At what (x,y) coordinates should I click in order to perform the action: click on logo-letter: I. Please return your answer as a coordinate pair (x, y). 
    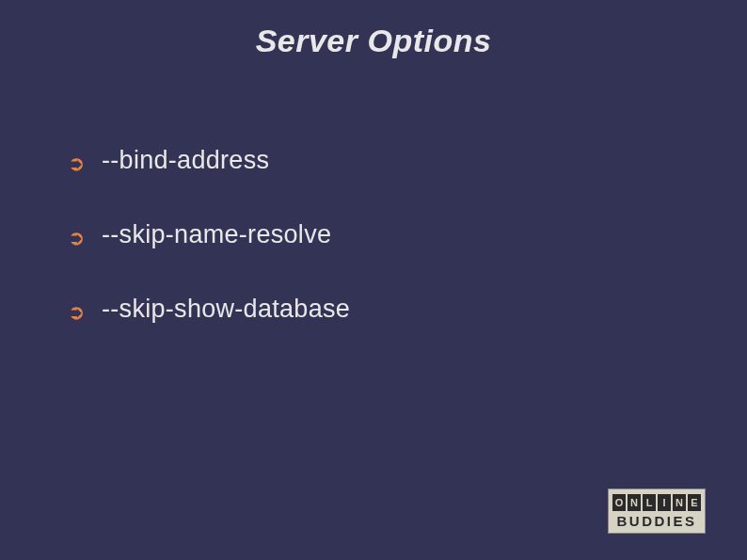
    Looking at the image, I should click on (664, 503).